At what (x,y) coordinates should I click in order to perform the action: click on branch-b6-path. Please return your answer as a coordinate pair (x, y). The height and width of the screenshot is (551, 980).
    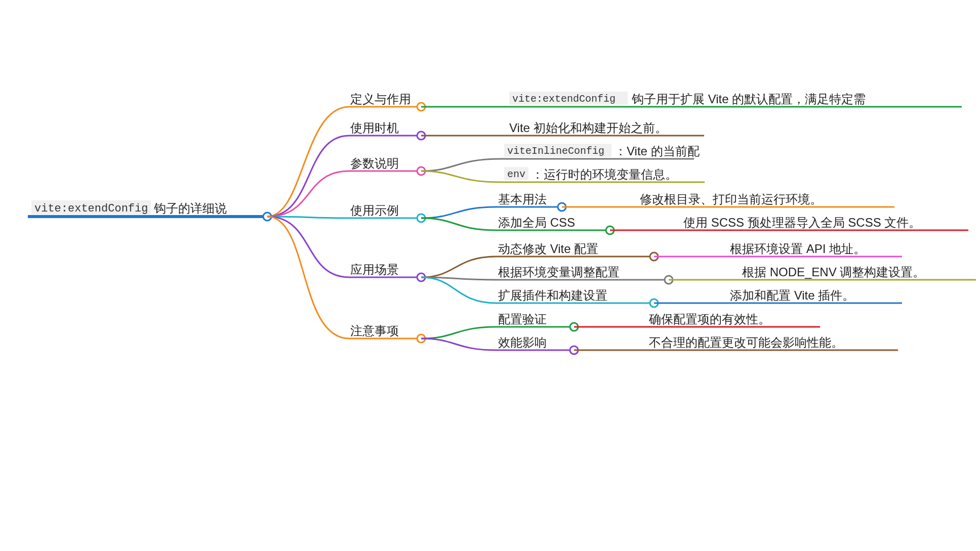
    Looking at the image, I should click on (308, 277).